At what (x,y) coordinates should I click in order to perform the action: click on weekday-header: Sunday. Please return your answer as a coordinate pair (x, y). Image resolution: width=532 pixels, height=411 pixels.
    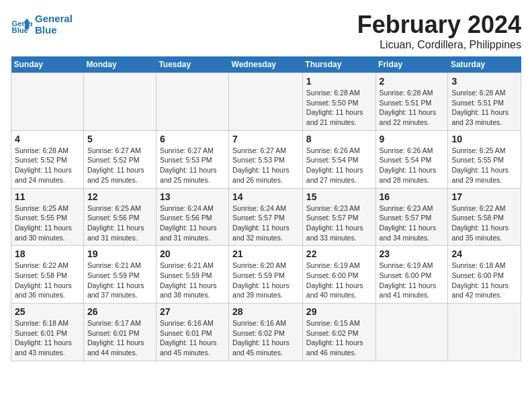
    Looking at the image, I should click on (48, 64).